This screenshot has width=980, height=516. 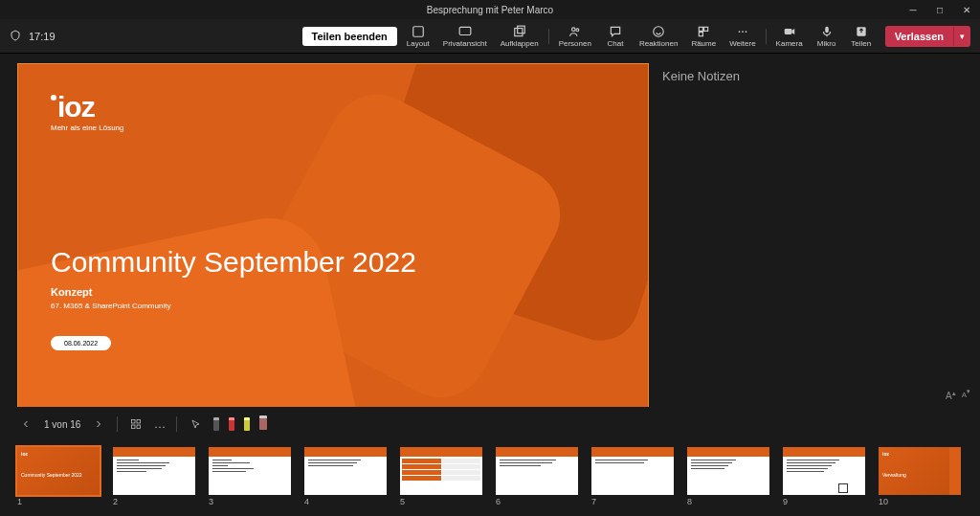 I want to click on layout-button: Layout, so click(x=418, y=36).